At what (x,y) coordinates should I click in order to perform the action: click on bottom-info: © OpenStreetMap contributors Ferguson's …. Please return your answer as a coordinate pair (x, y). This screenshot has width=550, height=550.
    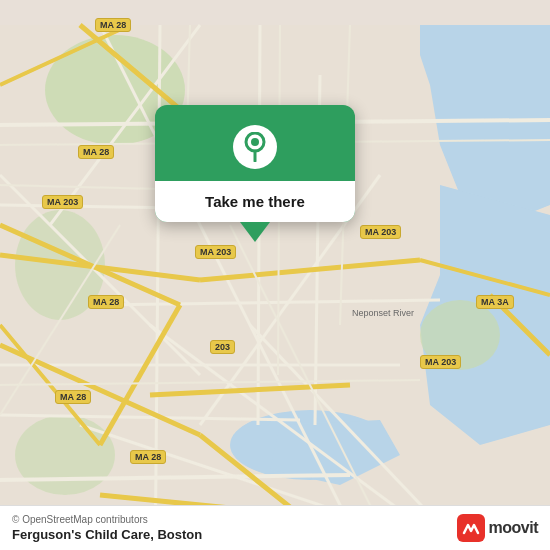
    Looking at the image, I should click on (107, 528).